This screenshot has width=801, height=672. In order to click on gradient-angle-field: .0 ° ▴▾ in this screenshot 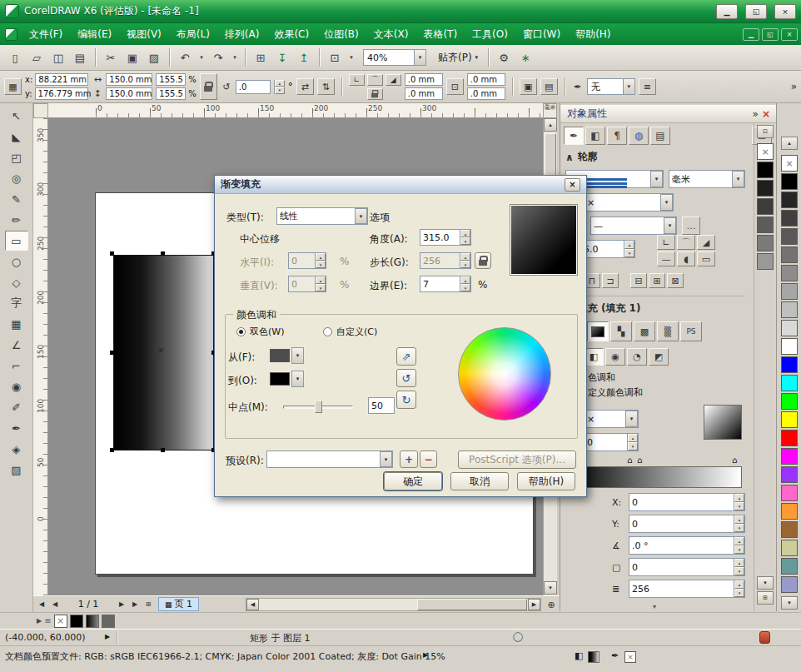, I will do `click(687, 545)`.